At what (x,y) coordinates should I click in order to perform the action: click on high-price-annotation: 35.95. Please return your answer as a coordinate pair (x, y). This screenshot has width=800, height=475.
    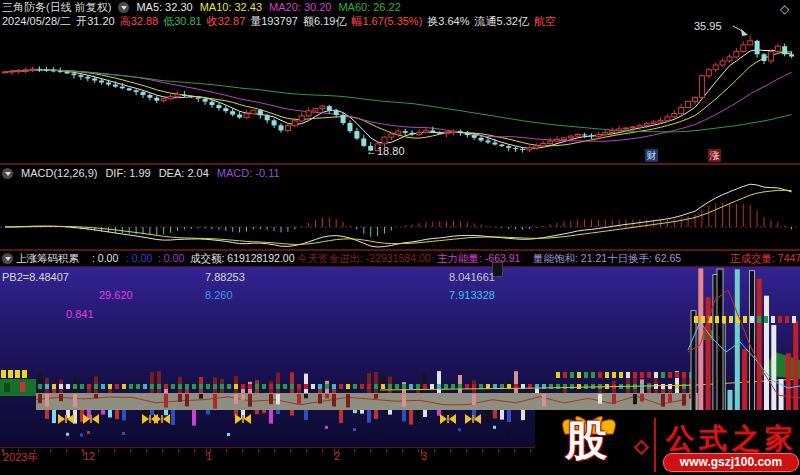
    Looking at the image, I should click on (708, 26).